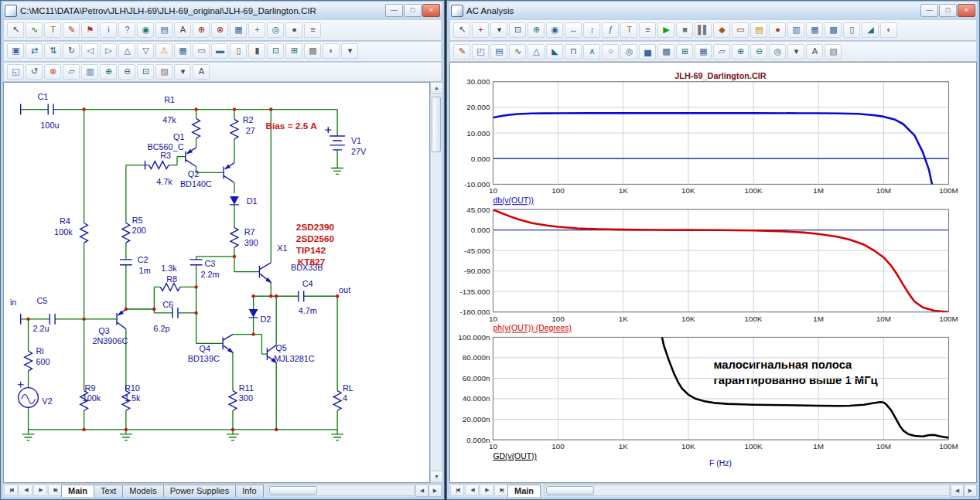 This screenshot has height=500, width=980. Describe the element at coordinates (555, 52) in the screenshot. I see `sawtooth-wave-icon: ◣` at that location.